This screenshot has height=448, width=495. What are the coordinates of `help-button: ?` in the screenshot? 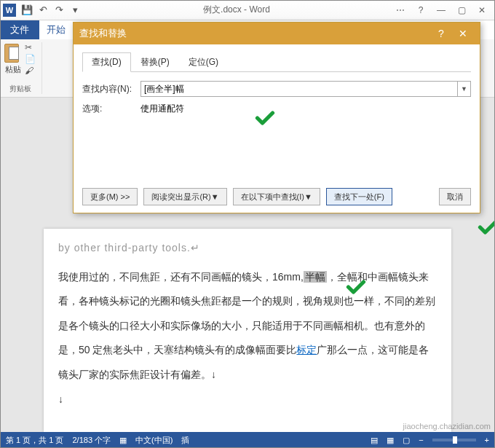 It's located at (421, 10).